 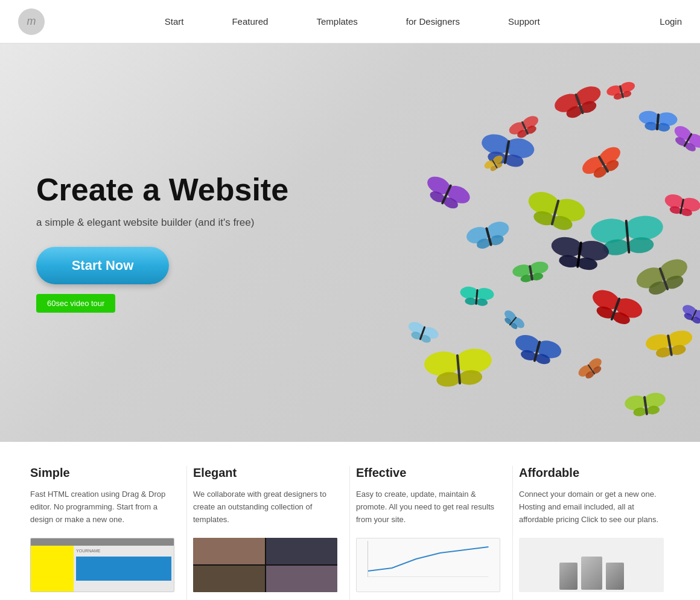 What do you see at coordinates (671, 22) in the screenshot?
I see `nav-login: Login` at bounding box center [671, 22].